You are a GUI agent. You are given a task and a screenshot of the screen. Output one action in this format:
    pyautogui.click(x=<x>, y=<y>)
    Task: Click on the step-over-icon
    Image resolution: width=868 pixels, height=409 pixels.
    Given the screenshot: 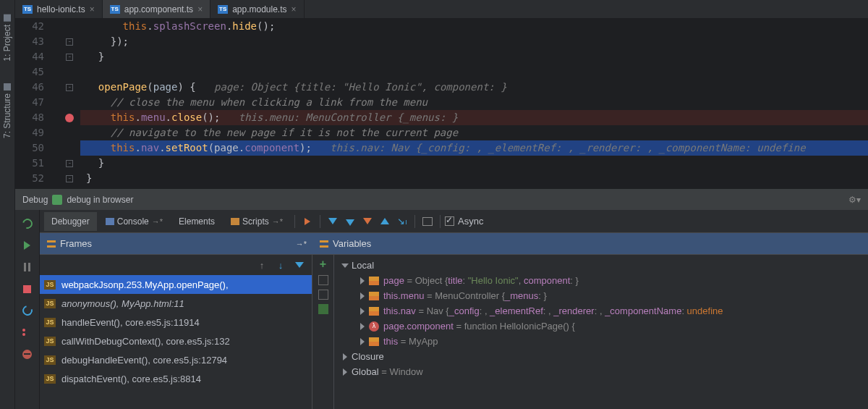 What is the action you would take?
    pyautogui.click(x=333, y=222)
    